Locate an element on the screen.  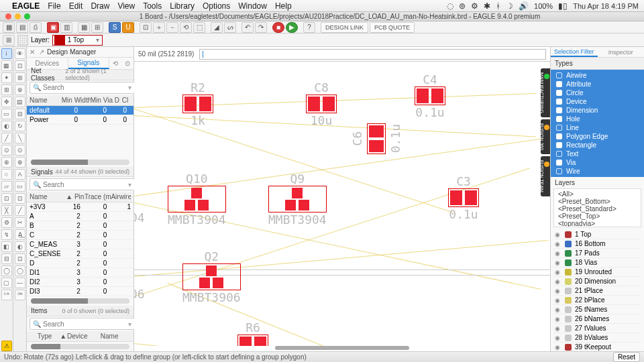
type-attribute: Attribute is located at coordinates (597, 84).